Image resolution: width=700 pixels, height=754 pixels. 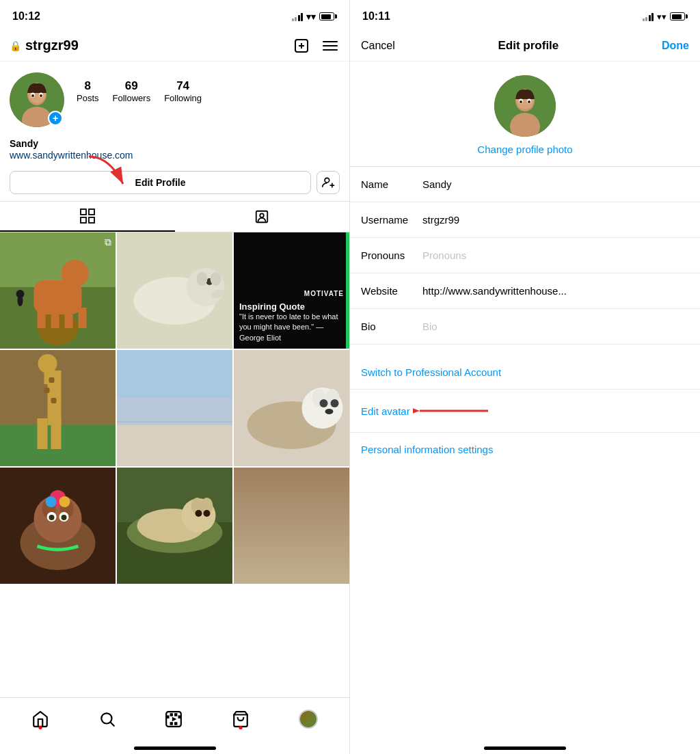 I want to click on cancel-button: Cancel, so click(x=378, y=46).